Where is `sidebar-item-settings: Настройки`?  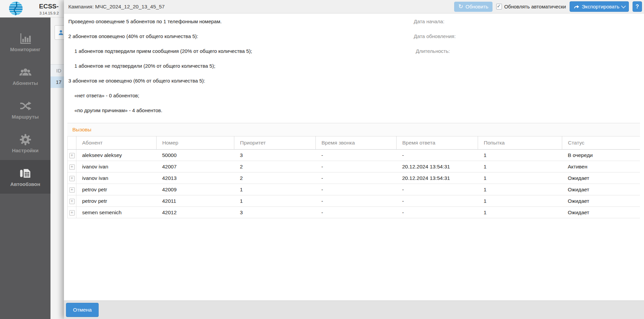 sidebar-item-settings: Настройки is located at coordinates (25, 143).